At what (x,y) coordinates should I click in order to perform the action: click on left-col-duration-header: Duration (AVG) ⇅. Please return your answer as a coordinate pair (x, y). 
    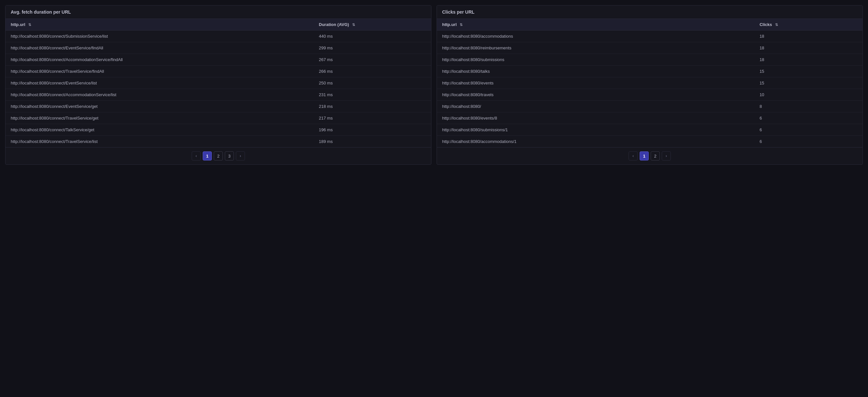
    Looking at the image, I should click on (372, 25).